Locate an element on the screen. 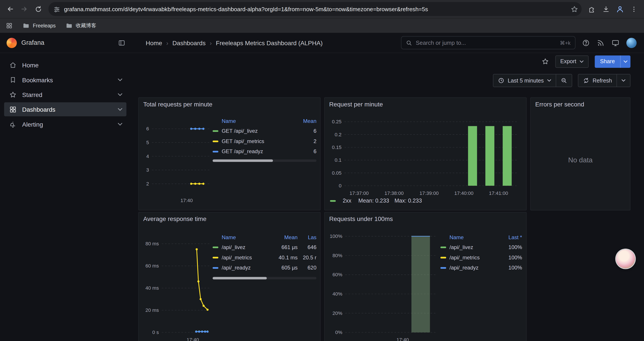 The image size is (644, 341). svg-text: 17:39:00 is located at coordinates (429, 193).